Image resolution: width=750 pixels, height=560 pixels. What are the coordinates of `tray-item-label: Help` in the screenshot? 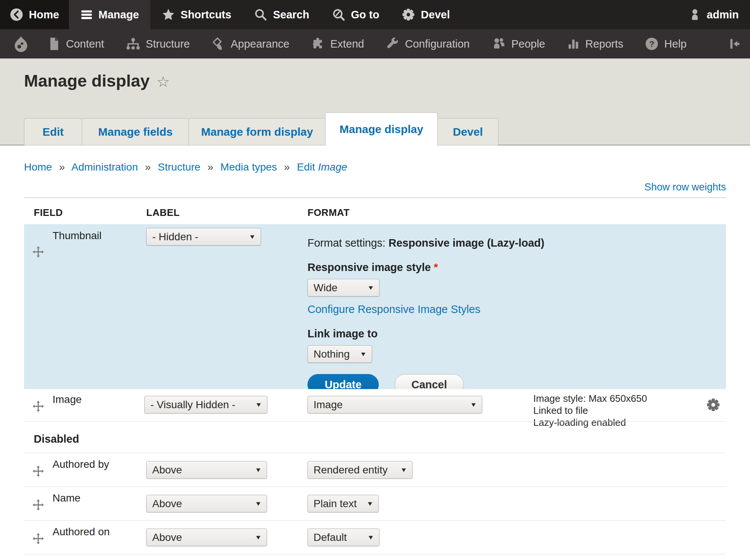 It's located at (675, 44).